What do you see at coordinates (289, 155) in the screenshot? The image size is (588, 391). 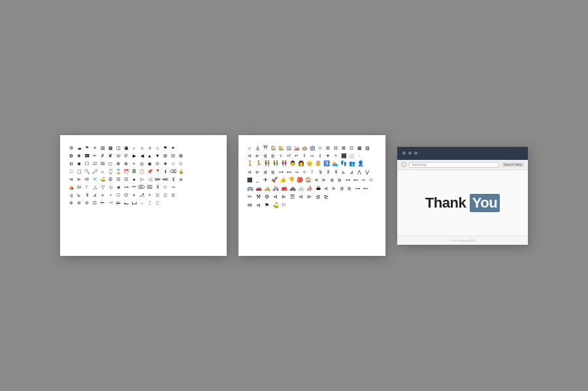 I see `icon: ⏎` at bounding box center [289, 155].